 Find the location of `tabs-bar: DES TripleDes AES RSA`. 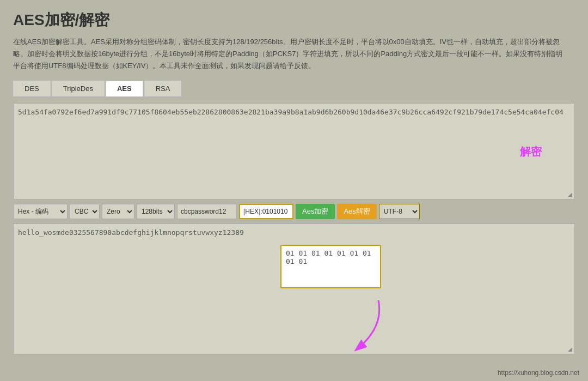

tabs-bar: DES TripleDes AES RSA is located at coordinates (294, 88).